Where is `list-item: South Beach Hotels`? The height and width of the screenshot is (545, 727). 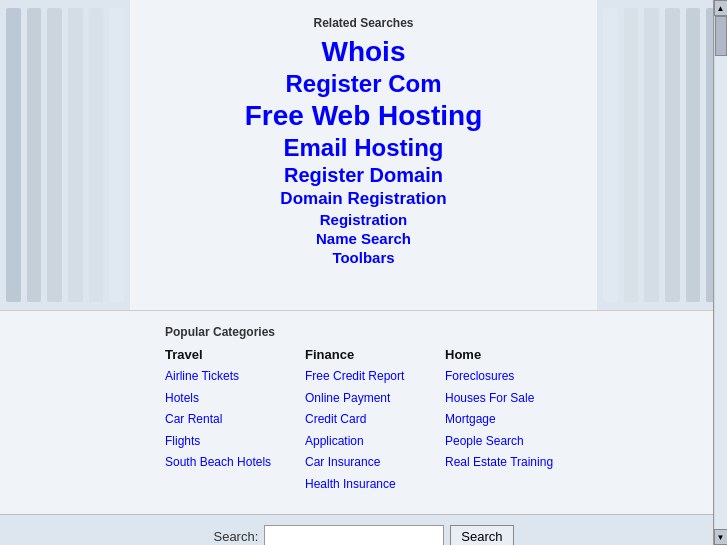
list-item: South Beach Hotels is located at coordinates (230, 463).